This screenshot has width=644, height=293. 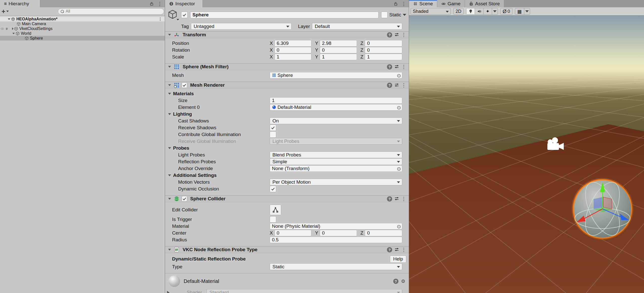 What do you see at coordinates (20, 4) in the screenshot?
I see `tab-hierarchy: ≡ Hierarchy` at bounding box center [20, 4].